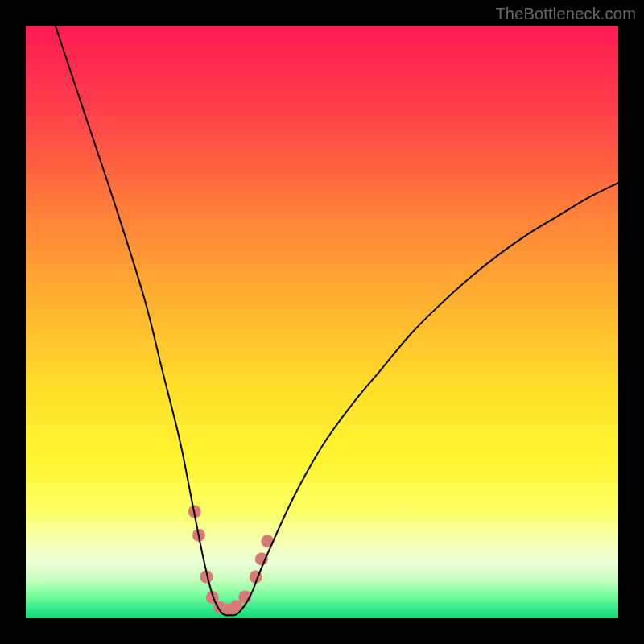 The image size is (644, 644). Describe the element at coordinates (232, 561) in the screenshot. I see `marker-group` at that location.